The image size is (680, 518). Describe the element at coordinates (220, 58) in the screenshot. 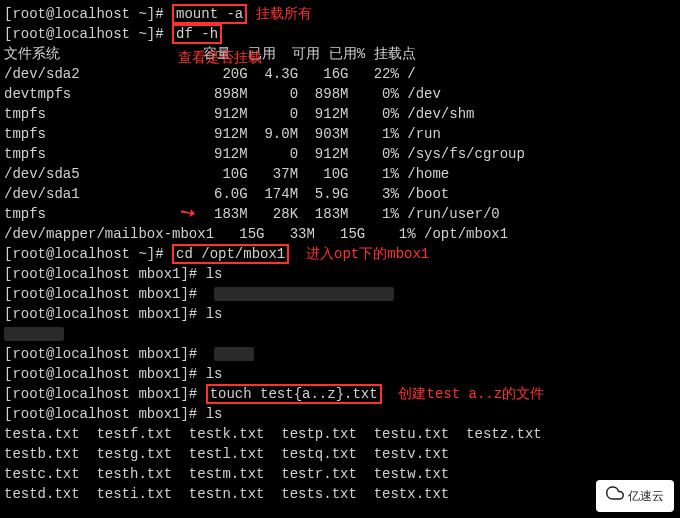

I see `annot-check-mount: 查看是否挂载` at that location.